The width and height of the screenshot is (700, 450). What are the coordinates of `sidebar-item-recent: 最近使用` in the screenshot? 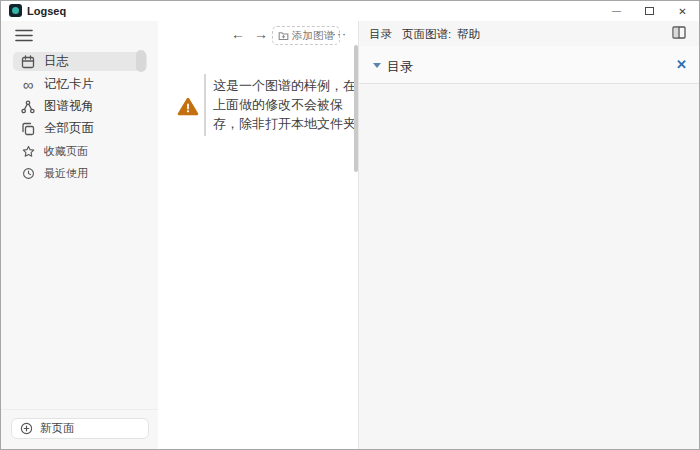 It's located at (80, 174).